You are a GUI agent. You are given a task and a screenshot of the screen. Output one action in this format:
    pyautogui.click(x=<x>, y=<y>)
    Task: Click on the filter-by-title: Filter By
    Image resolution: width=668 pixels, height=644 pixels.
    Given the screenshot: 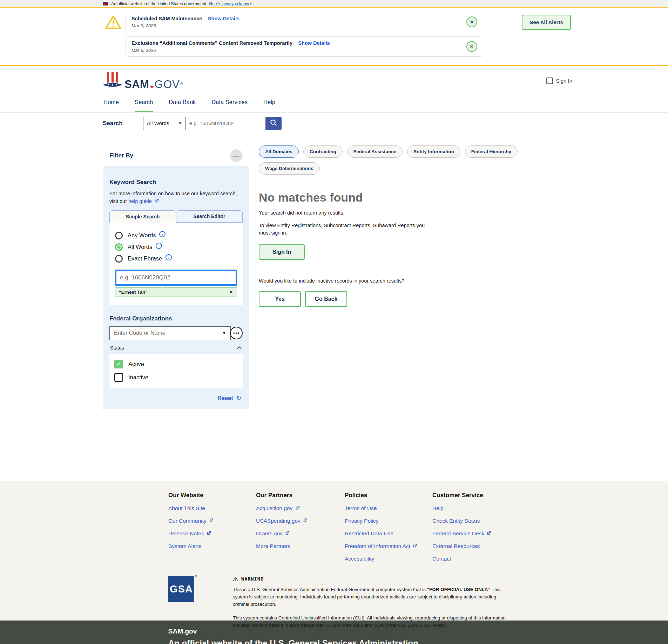 What is the action you would take?
    pyautogui.click(x=121, y=156)
    